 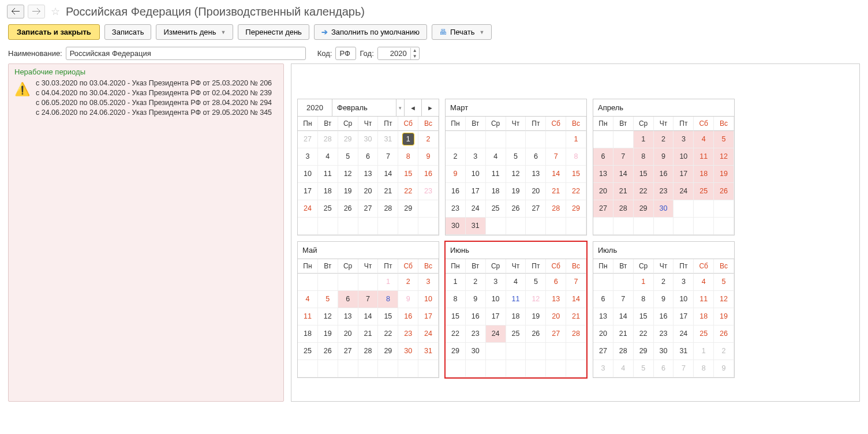 I want to click on month-next-button: ►, so click(x=430, y=107).